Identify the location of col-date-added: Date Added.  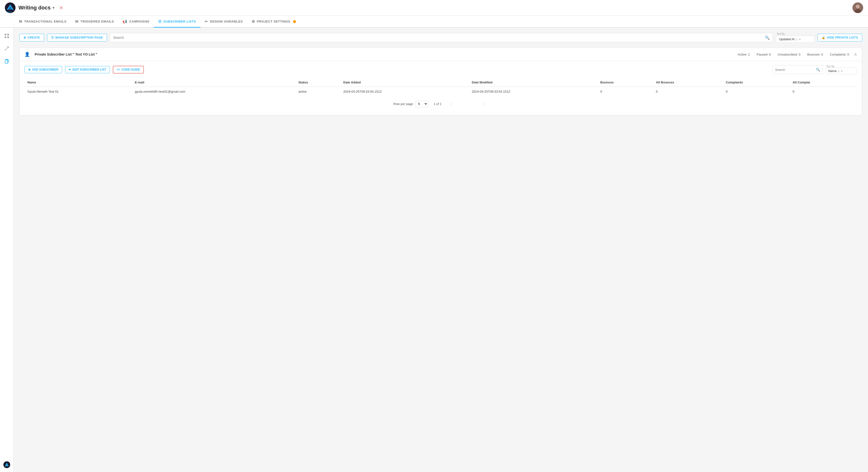
(405, 83).